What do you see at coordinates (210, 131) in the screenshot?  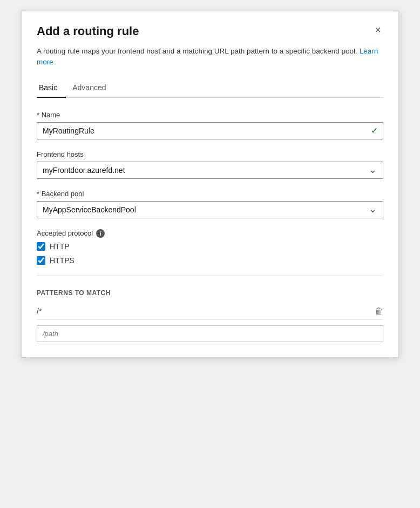 I see `name-input-wrapper: ✓` at bounding box center [210, 131].